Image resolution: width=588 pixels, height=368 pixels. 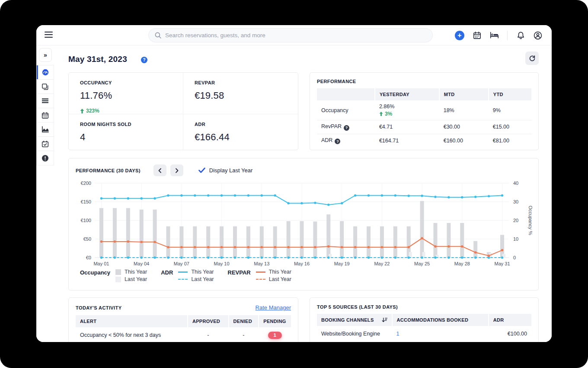 What do you see at coordinates (101, 264) in the screenshot?
I see `svg-text: May 01` at bounding box center [101, 264].